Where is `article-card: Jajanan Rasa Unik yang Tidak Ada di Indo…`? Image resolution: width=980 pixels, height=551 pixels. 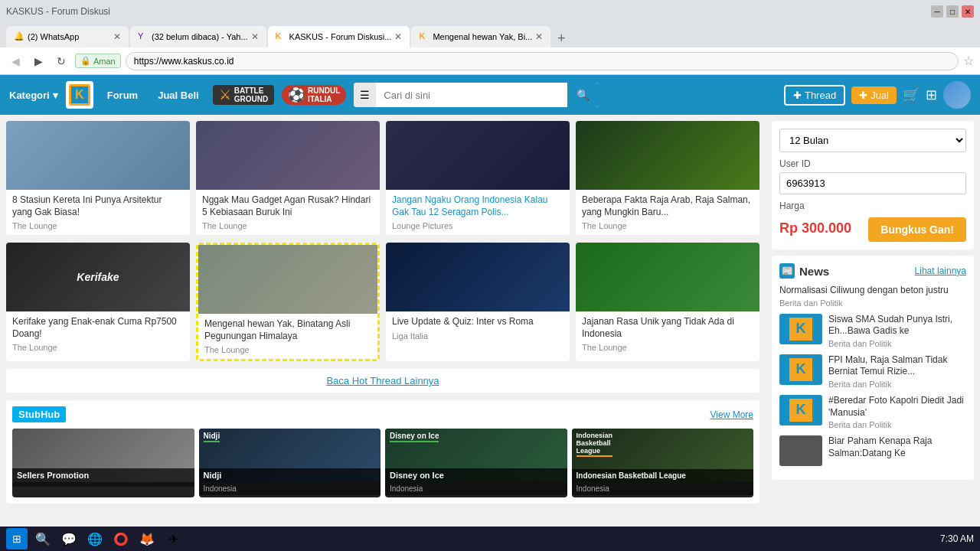 article-card: Jajanan Rasa Unik yang Tidak Ada di Indo… is located at coordinates (668, 302).